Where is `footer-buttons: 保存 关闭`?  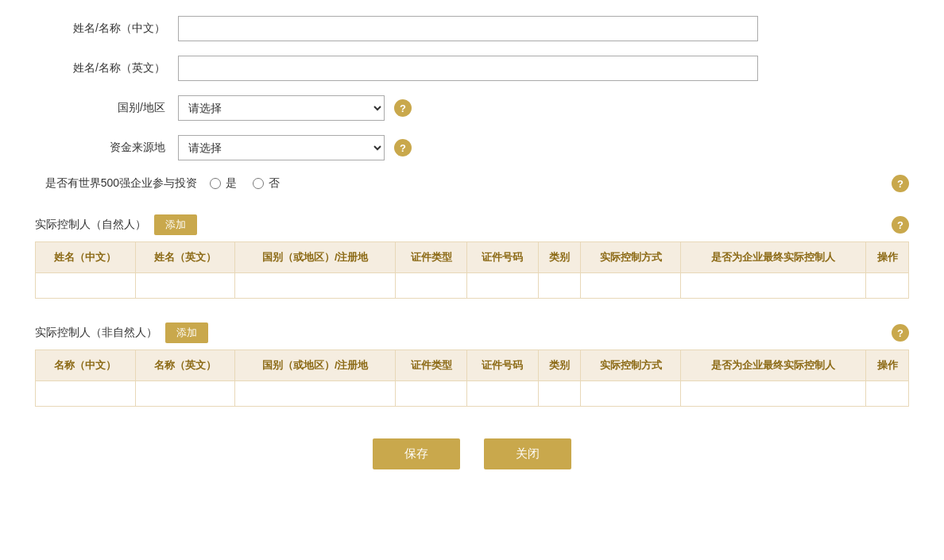
footer-buttons: 保存 关闭 is located at coordinates (472, 454).